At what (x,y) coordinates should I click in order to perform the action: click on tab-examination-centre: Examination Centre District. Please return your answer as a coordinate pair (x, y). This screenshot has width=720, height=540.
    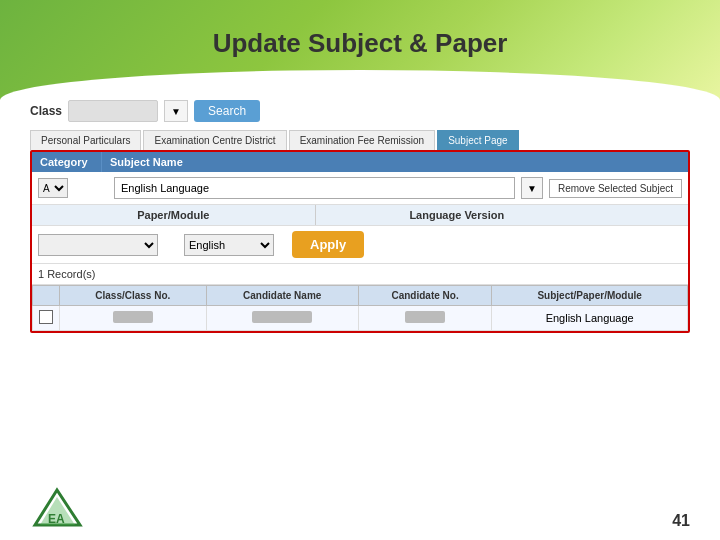
    Looking at the image, I should click on (214, 140).